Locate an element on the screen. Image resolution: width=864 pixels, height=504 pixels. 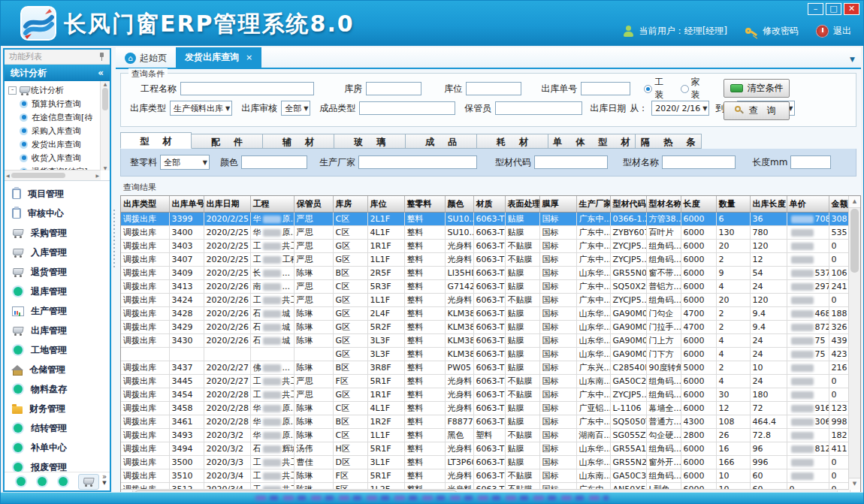
minimize-button: – is located at coordinates (816, 9).